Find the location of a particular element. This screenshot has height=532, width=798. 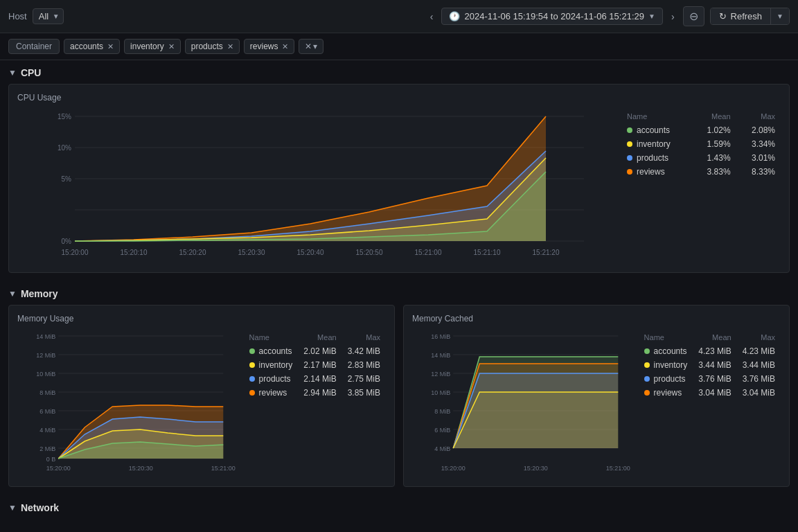

table-row: products 2.14 MiB 2.75 MiB is located at coordinates (314, 379).